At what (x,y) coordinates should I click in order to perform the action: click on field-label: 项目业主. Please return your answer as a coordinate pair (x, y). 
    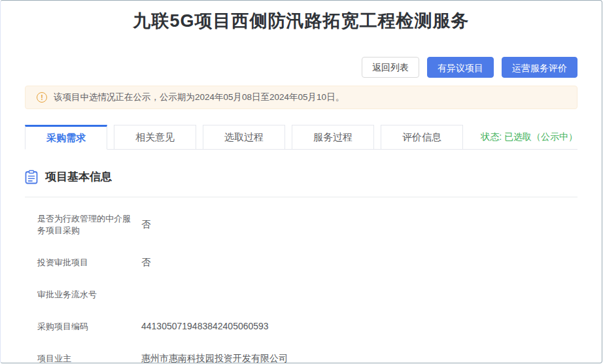
    Looking at the image, I should click on (85, 358).